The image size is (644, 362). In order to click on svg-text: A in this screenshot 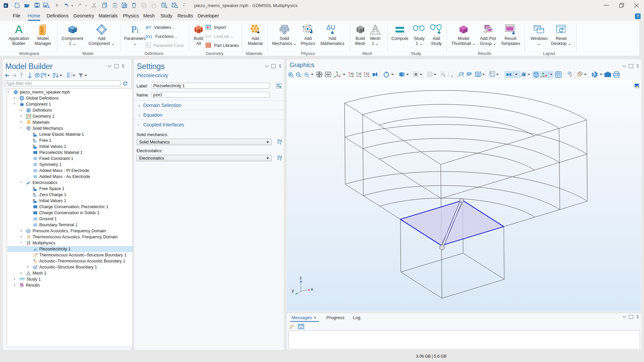, I will do `click(19, 29)`.